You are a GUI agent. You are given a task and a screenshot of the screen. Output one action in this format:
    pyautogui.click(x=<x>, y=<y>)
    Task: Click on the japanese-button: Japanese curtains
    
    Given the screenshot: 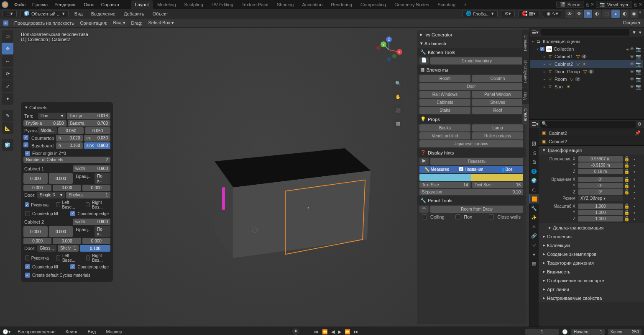 What is the action you would take?
    pyautogui.click(x=471, y=144)
    